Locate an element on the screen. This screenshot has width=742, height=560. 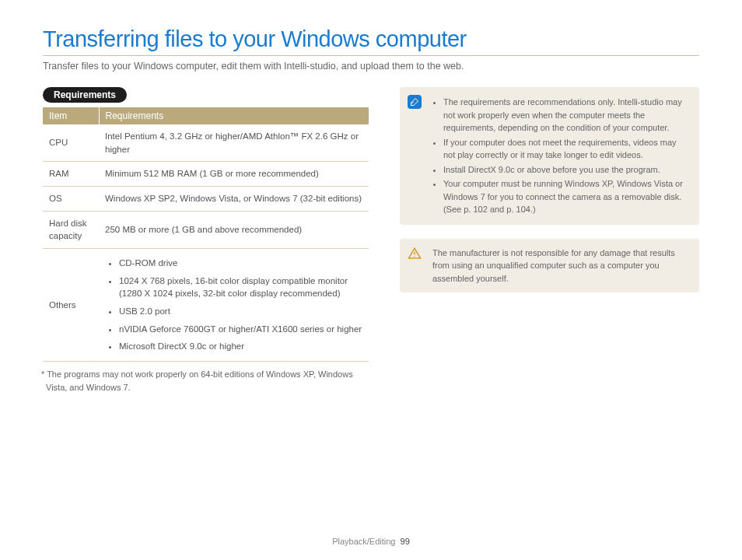
cell-req: Minimum 512 MB RAM (1 GB or more recomme… is located at coordinates (233, 174).